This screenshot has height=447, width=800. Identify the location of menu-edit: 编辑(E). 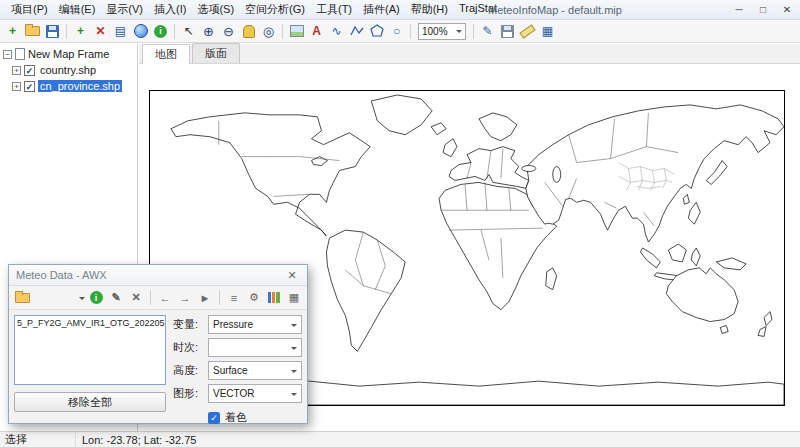
(78, 10).